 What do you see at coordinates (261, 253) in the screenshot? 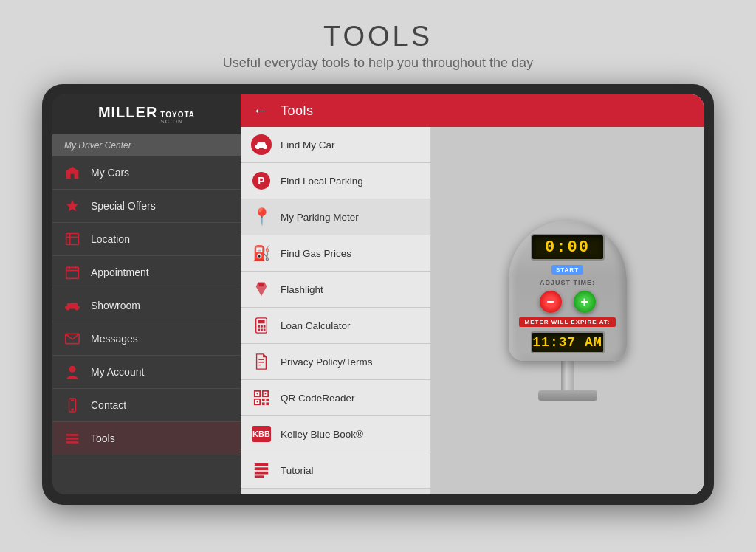
I see `gas-icon: ⛽` at bounding box center [261, 253].